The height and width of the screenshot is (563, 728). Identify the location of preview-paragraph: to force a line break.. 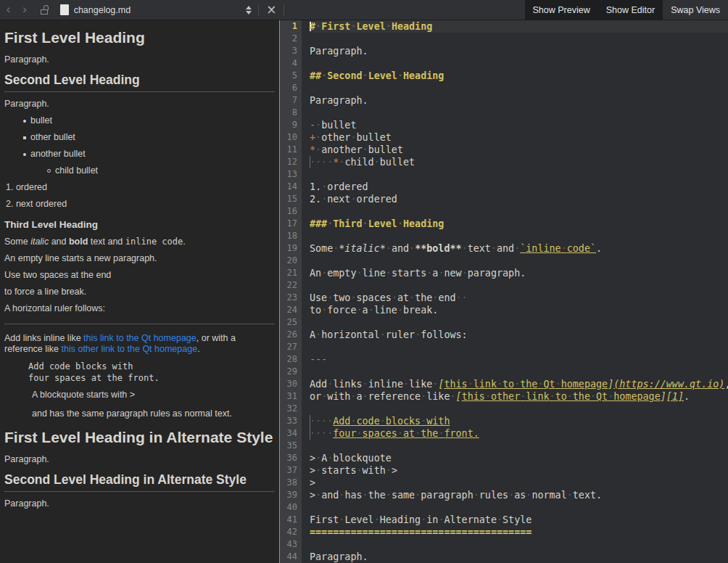
(139, 292).